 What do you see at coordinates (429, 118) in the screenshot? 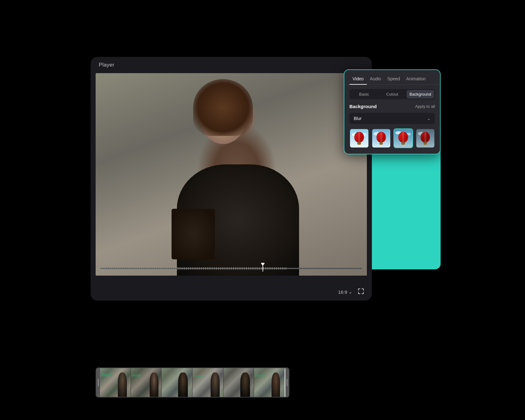
I see `dropdown-chevron-icon: ⌄` at bounding box center [429, 118].